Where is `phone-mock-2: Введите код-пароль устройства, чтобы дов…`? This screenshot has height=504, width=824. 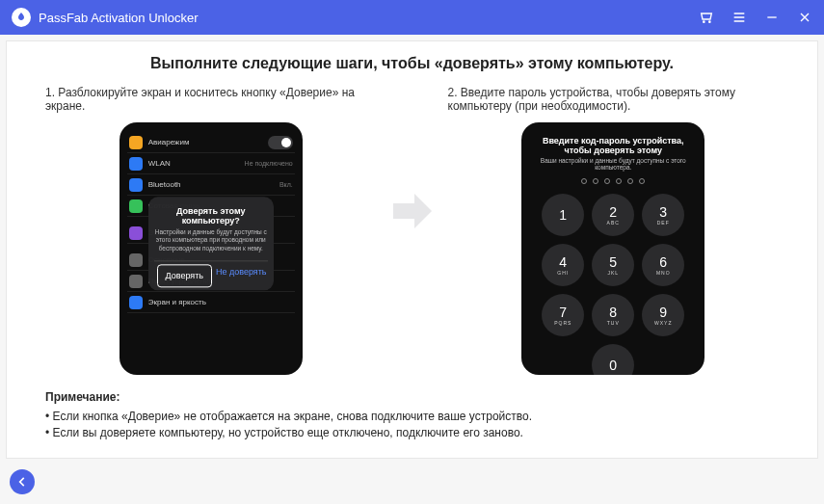
phone-mock-2: Введите код-пароль устройства, чтобы дов… is located at coordinates (613, 249).